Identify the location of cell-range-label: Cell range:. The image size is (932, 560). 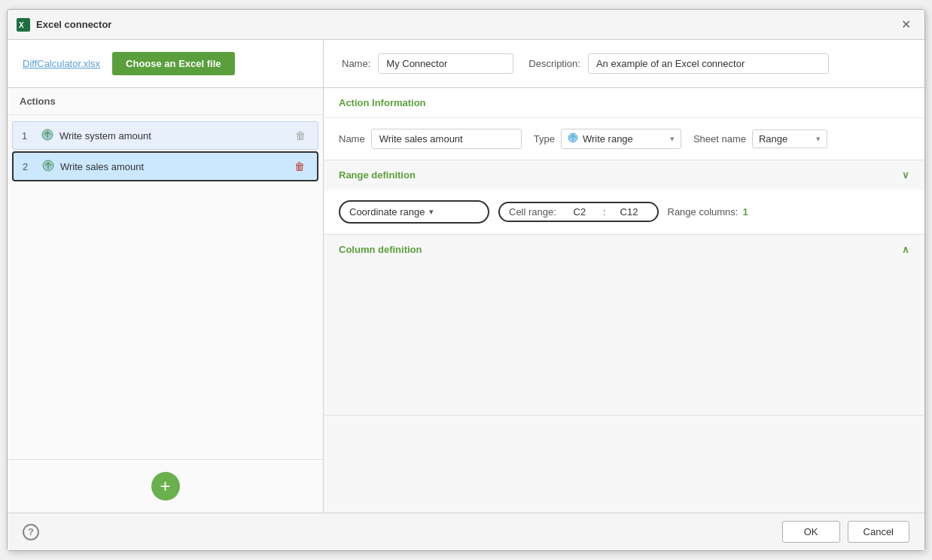
(533, 212).